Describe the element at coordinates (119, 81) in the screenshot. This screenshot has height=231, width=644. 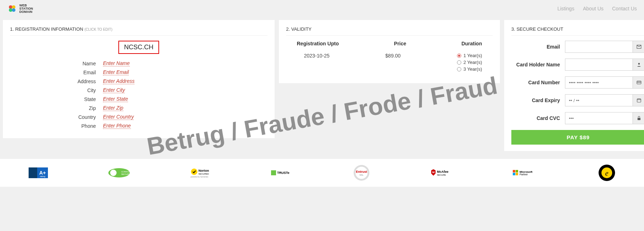
I see `address-field: Enter Address` at that location.